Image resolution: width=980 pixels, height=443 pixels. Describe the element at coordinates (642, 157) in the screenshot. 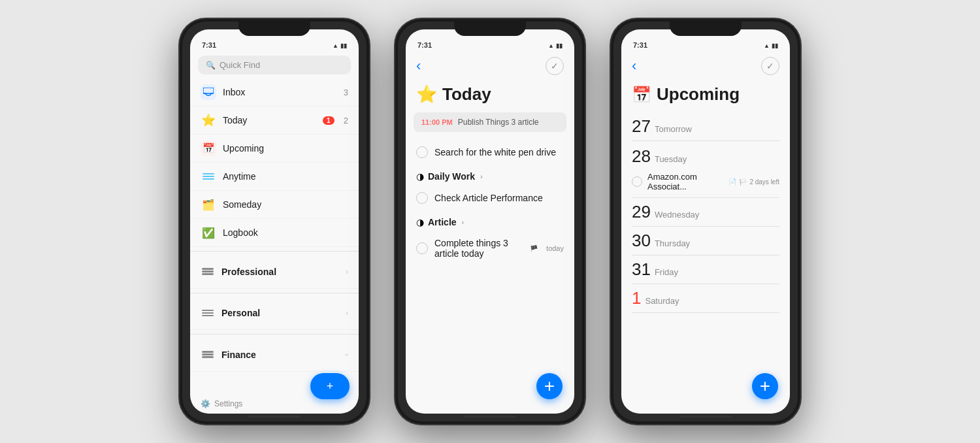

I see `date-num-28: 28` at that location.